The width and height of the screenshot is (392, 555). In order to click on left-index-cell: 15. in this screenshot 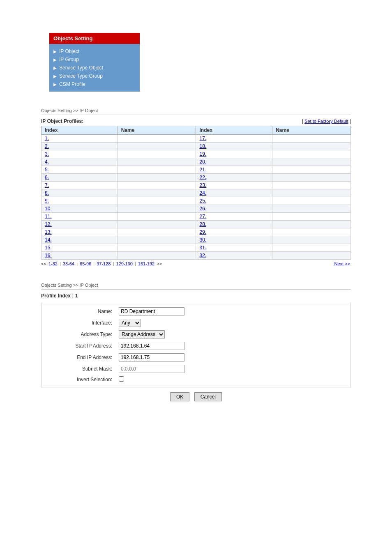, I will do `click(80, 248)`.